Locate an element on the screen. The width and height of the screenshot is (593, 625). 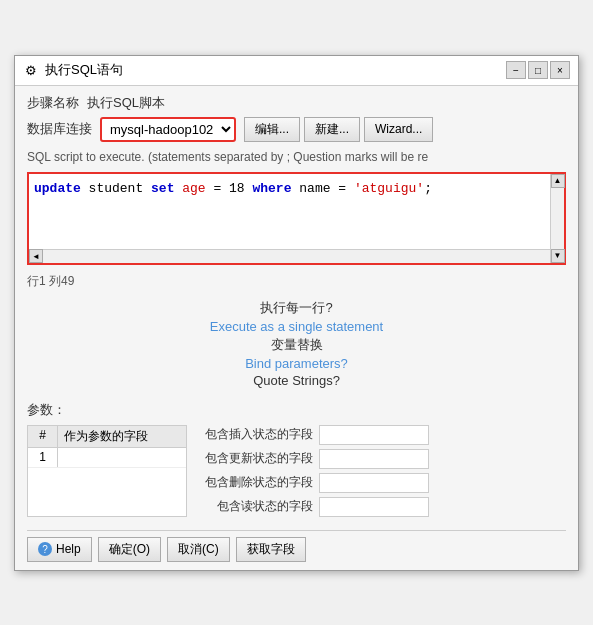
variable-replace-cn: 变量替换 is located at coordinates (297, 345).